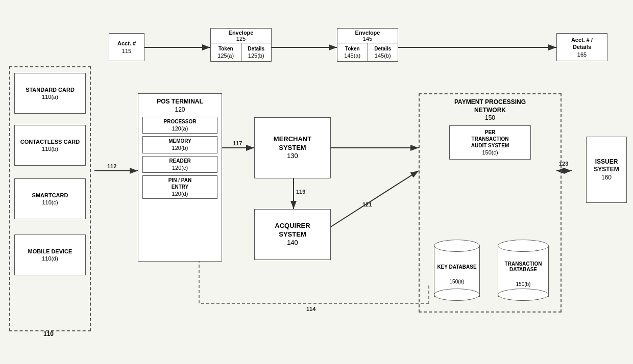 The image size is (633, 364). Describe the element at coordinates (180, 145) in the screenshot. I see `memory-box: MEMORY 120(b)` at that location.